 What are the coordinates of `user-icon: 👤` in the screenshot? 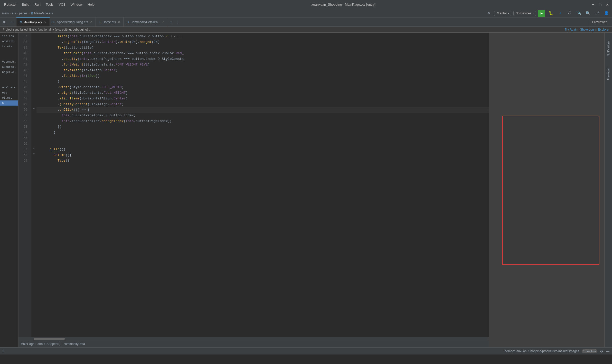 It's located at (606, 13).